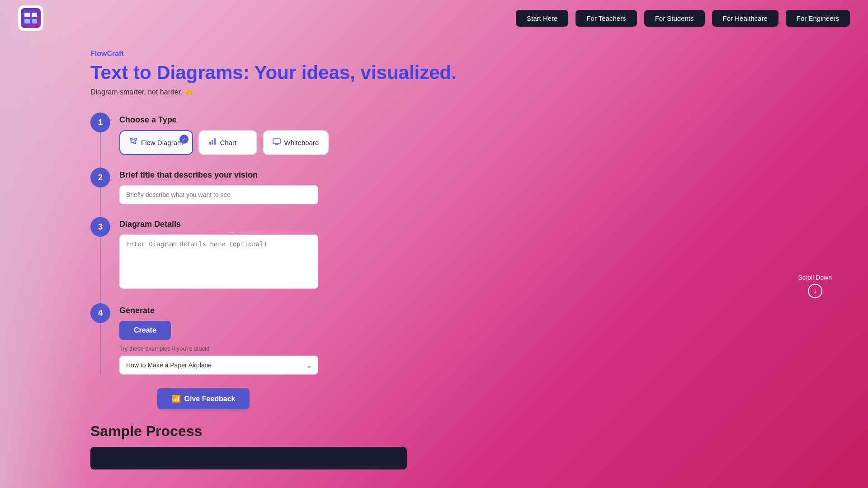  What do you see at coordinates (133, 143) in the screenshot?
I see `flow-diagram-icon` at bounding box center [133, 143].